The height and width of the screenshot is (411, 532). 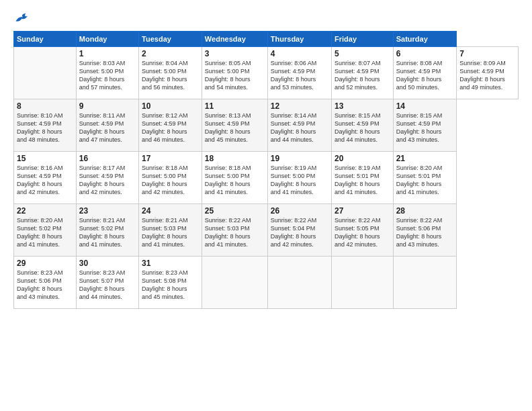 I want to click on day-number: 2, so click(x=171, y=54).